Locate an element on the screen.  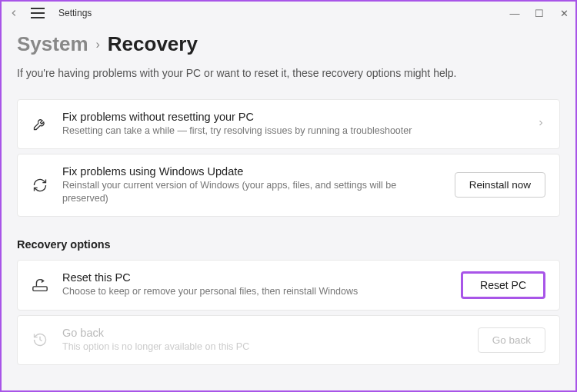
titlebar-left: Settings is located at coordinates (49, 13).